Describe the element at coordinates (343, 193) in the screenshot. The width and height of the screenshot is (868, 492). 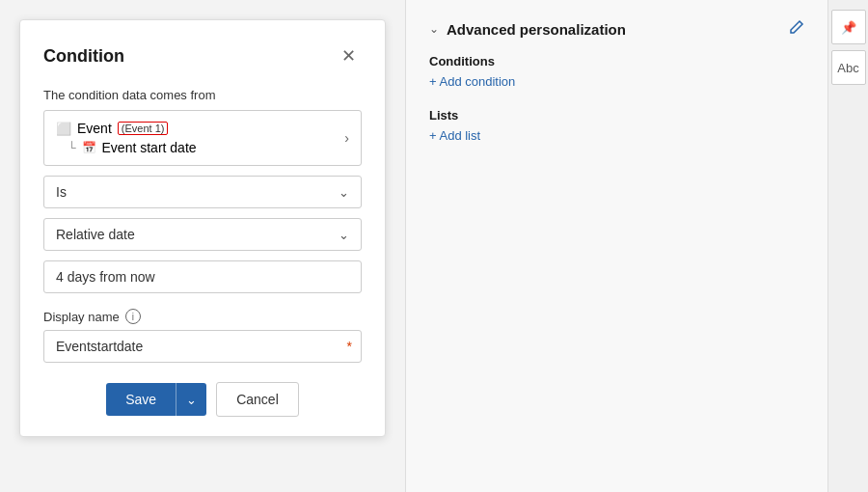
I see `operator-chevron-icon: ⌄` at that location.